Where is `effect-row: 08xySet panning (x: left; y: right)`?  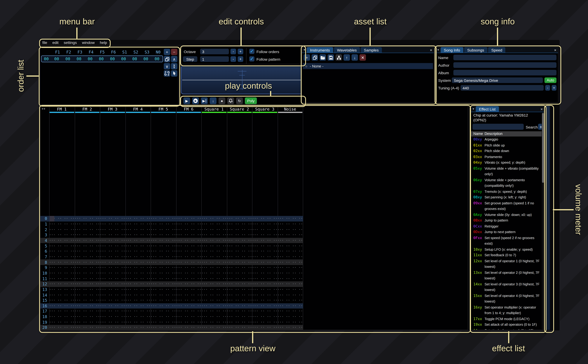 effect-row: 08xySet panning (x: left; y: right) is located at coordinates (507, 197).